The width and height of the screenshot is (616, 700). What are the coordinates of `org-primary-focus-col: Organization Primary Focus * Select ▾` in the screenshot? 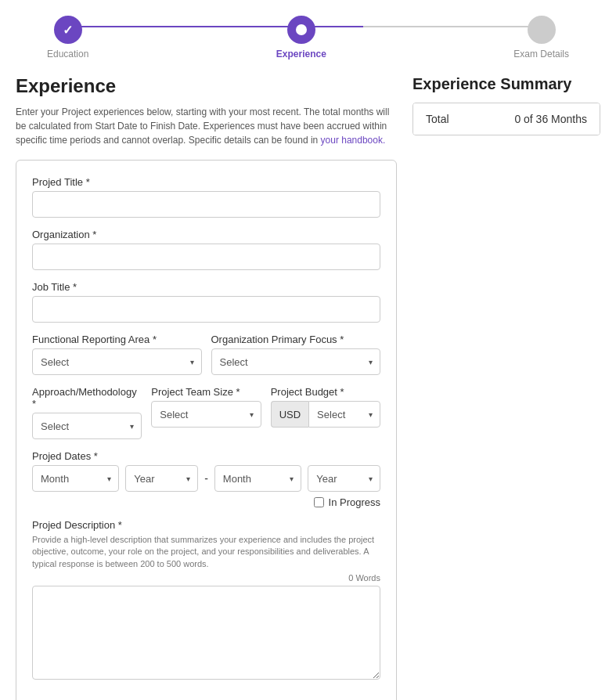 It's located at (296, 354).